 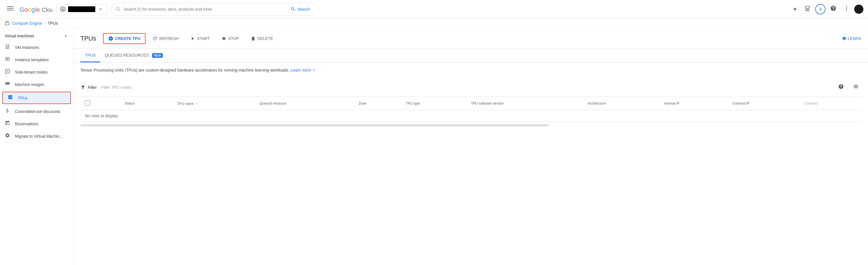 What do you see at coordinates (35, 59) in the screenshot?
I see `sidebar-item-instance-templates: Instance templates` at bounding box center [35, 59].